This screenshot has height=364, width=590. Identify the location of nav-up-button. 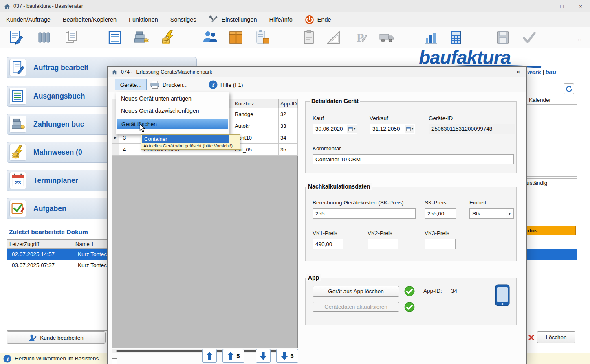
(209, 356).